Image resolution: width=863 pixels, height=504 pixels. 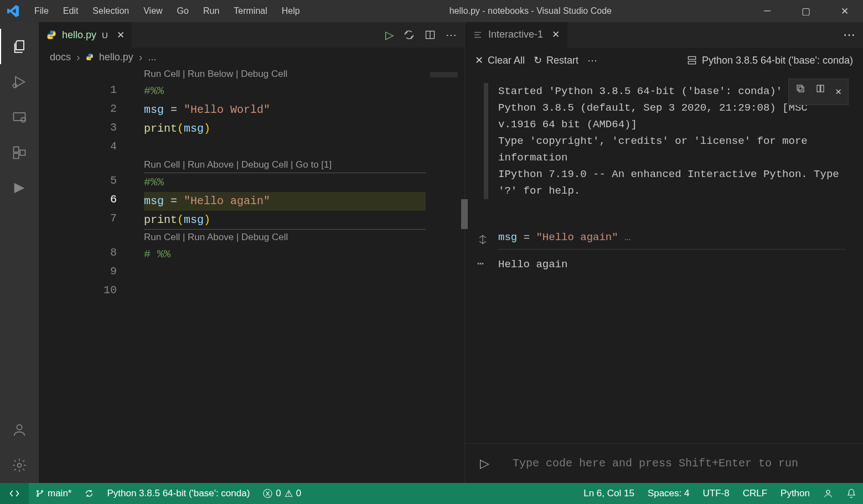 What do you see at coordinates (178, 493) in the screenshot?
I see `python-interpreter: Python 3.8.5 64-bit ('base': conda)` at bounding box center [178, 493].